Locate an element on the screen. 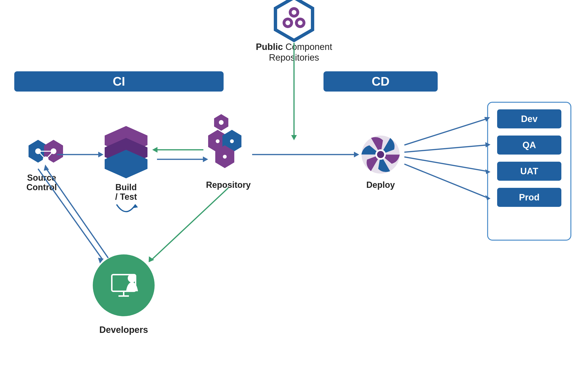 Image resolution: width=588 pixels, height=379 pixels. svg-text: / Test is located at coordinates (126, 197).